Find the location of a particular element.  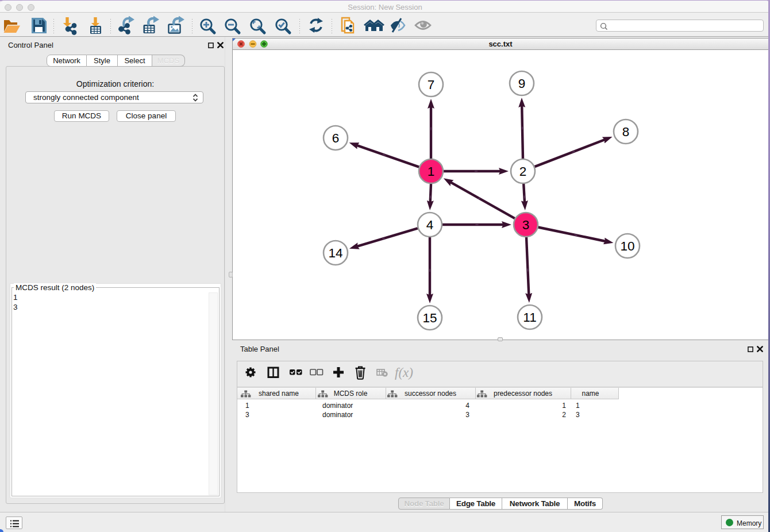

svg-text: 6 is located at coordinates (336, 138).